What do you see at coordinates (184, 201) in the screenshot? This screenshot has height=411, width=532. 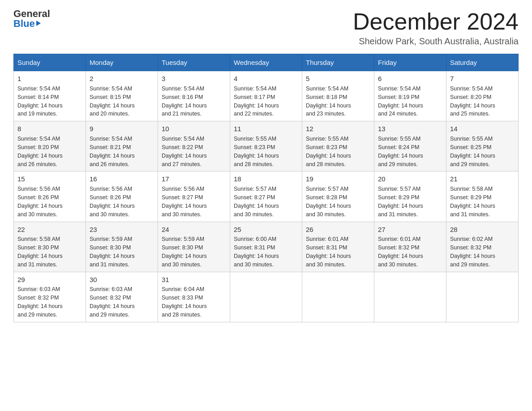 I see `day-info: Sunrise: 5:56 AMSunset: 8:27 PMDaylight:…` at bounding box center [184, 201].